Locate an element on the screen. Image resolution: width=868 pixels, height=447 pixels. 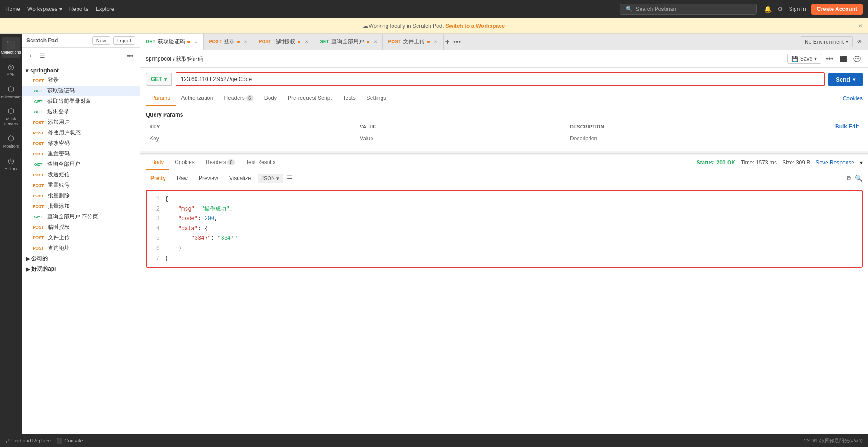
add-collection-button: + is located at coordinates (31, 56).